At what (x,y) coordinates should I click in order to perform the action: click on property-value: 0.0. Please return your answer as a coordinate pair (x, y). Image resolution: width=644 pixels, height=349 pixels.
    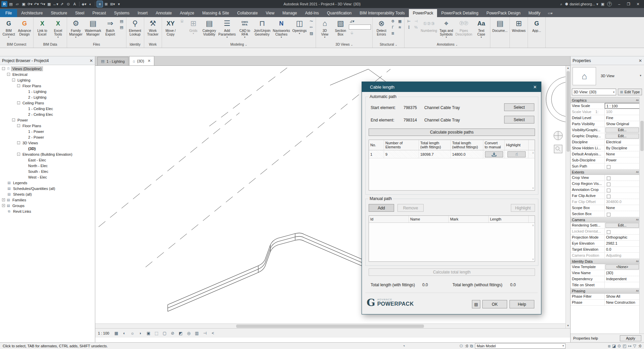
    Looking at the image, I should click on (622, 250).